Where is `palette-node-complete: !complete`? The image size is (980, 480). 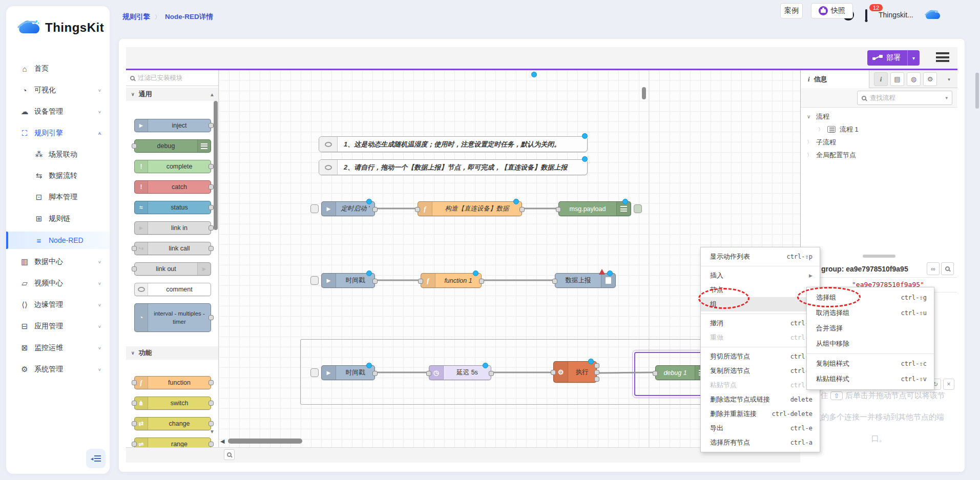
palette-node-complete: !complete is located at coordinates (173, 166).